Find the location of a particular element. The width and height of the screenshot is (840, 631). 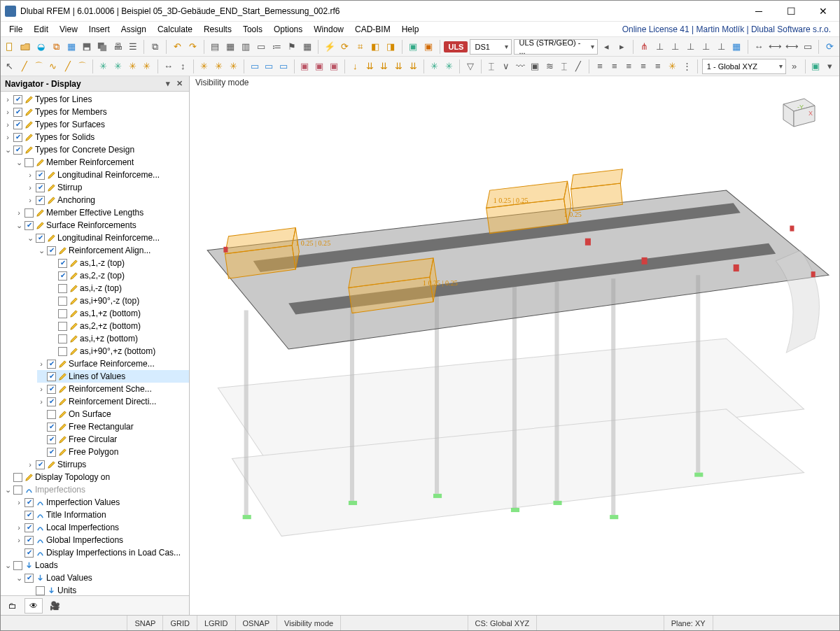

tree-row: Units is located at coordinates (108, 590).